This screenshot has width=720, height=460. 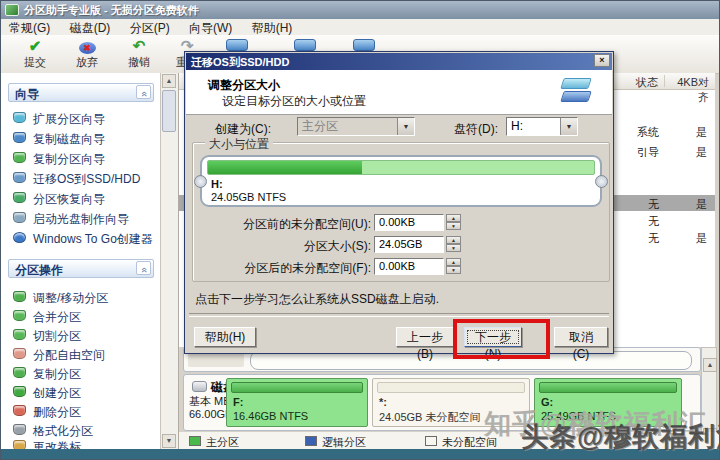 What do you see at coordinates (399, 62) in the screenshot?
I see `dialog-titlebar: 迁移OS到SSD/HDD` at bounding box center [399, 62].